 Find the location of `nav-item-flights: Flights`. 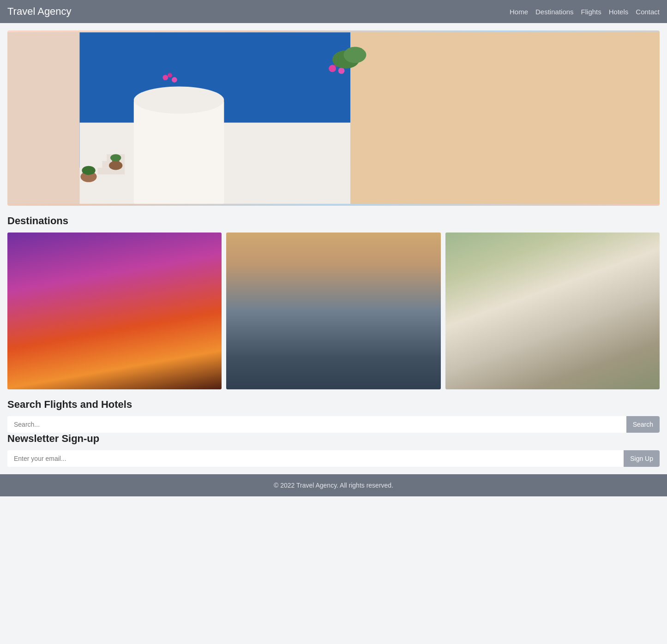

nav-item-flights: Flights is located at coordinates (591, 12).